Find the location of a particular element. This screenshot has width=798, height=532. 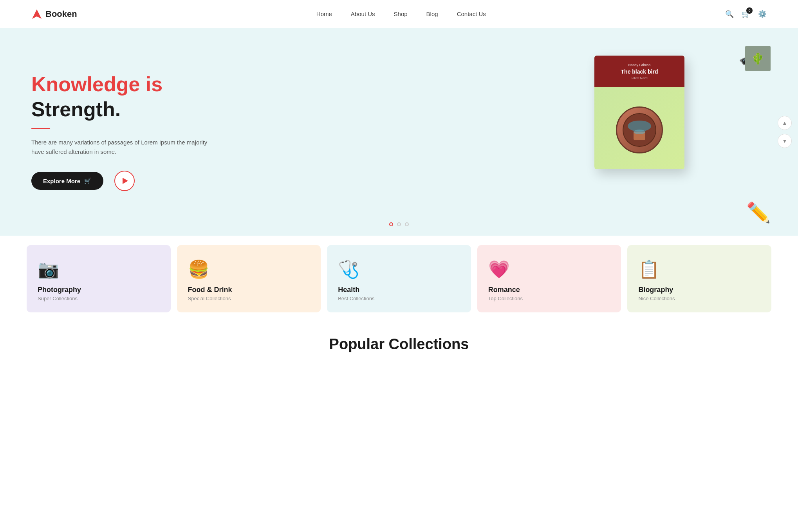

scroll-up-button: ▲ is located at coordinates (785, 123).